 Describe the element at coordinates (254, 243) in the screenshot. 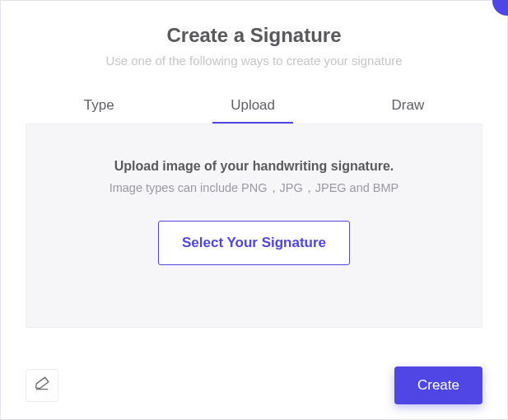

I see `select-signature-button: Select Your Signature` at that location.